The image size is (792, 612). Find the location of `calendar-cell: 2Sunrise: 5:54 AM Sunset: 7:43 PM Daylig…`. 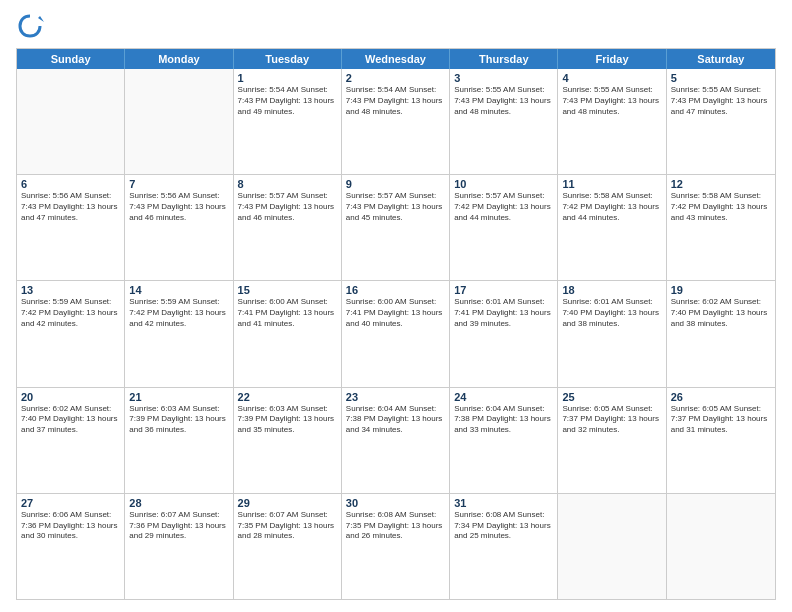

calendar-cell: 2Sunrise: 5:54 AM Sunset: 7:43 PM Daylig… is located at coordinates (396, 122).